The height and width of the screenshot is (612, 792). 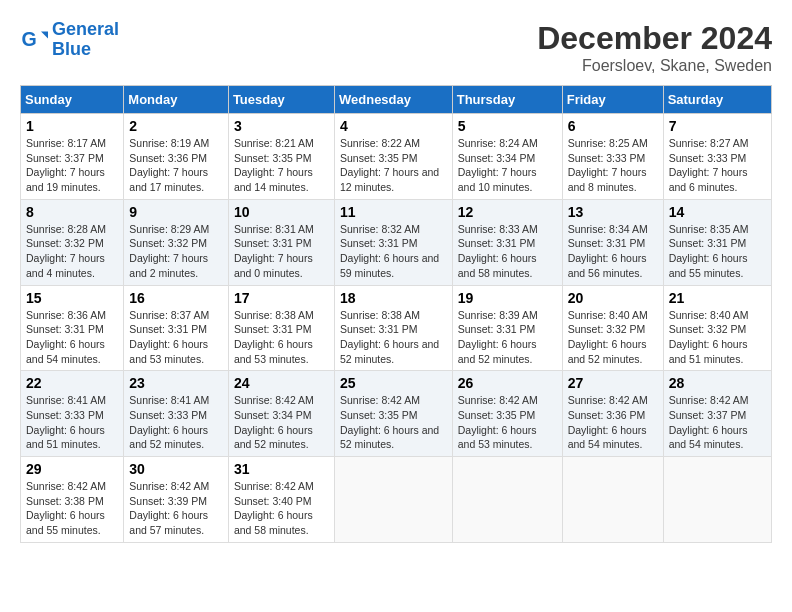 I want to click on day-number: 17, so click(x=282, y=298).